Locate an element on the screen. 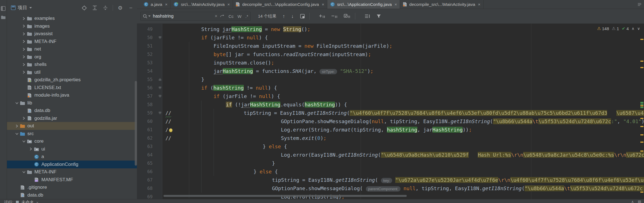 The width and height of the screenshot is (644, 203). clear-search-icon: × is located at coordinates (216, 16).